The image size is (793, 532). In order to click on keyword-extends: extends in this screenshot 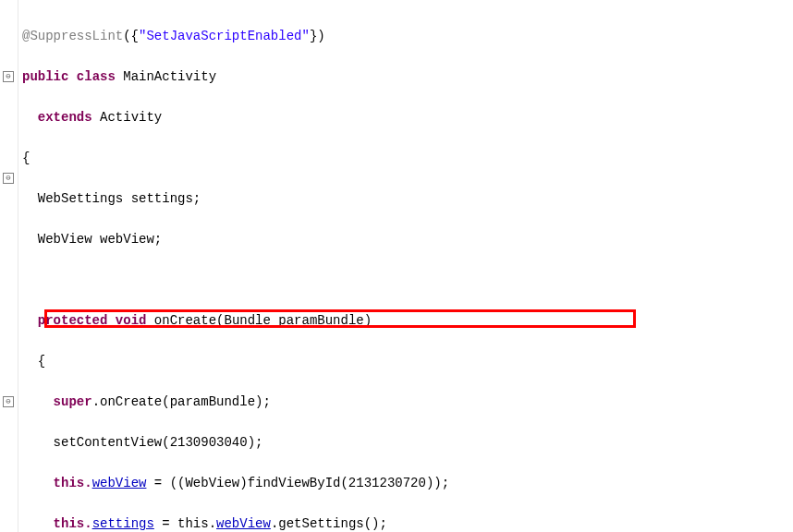, I will do `click(65, 117)`.